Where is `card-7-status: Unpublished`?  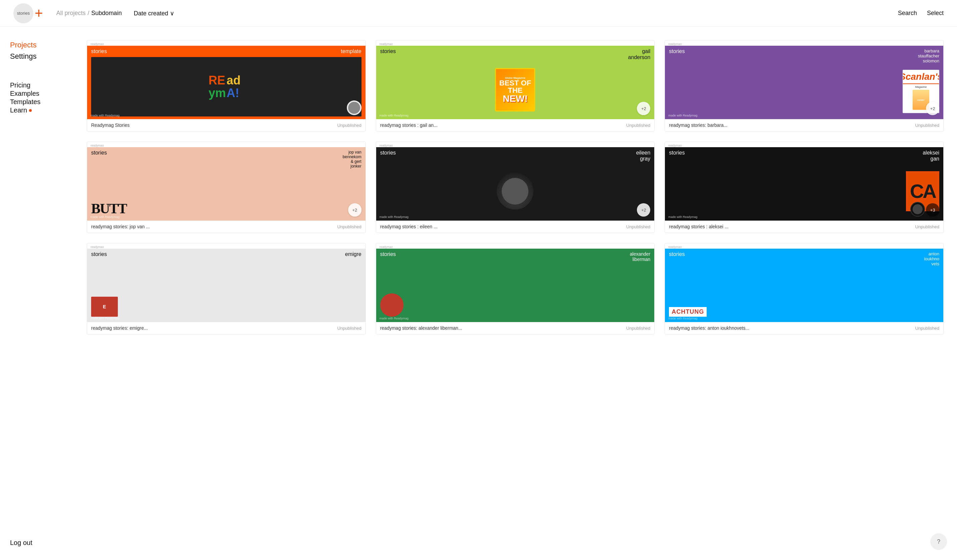 card-7-status: Unpublished is located at coordinates (349, 328).